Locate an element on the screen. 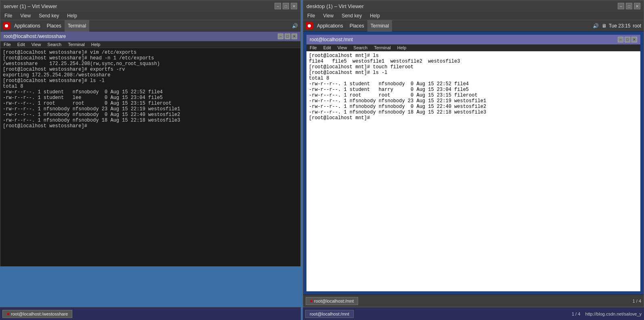  desktop-inner-terminal-btns: – □ ✕ is located at coordinates (627, 40).